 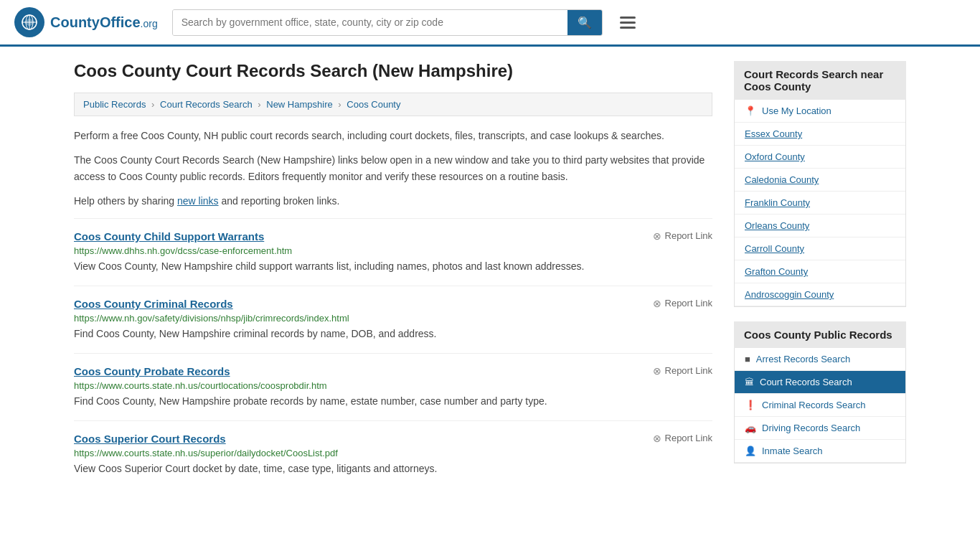 What do you see at coordinates (820, 392) in the screenshot?
I see `public-records-section: Coos County Public Records ■ Arrest Reco…` at bounding box center [820, 392].